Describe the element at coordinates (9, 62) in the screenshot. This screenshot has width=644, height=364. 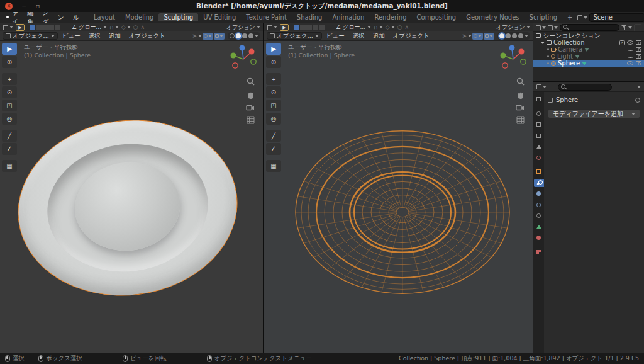
I see `cursor-tool: ⊕` at that location.